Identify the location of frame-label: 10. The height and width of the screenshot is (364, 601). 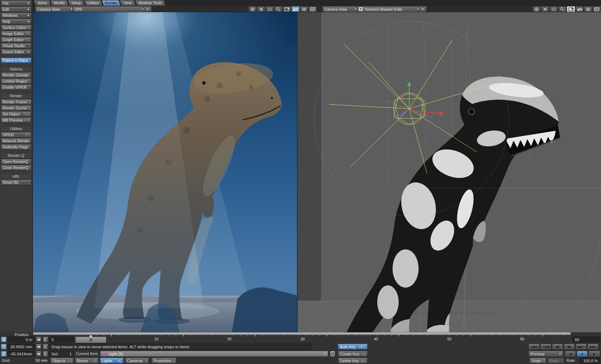
(156, 339).